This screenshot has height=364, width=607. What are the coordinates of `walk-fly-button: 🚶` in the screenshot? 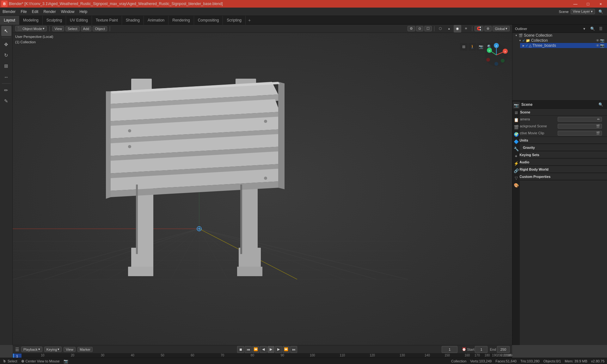 It's located at (472, 47).